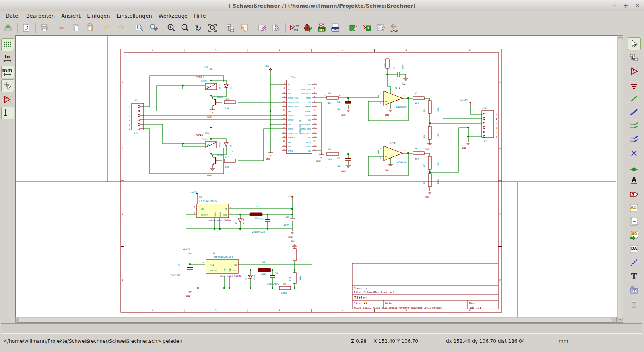  I want to click on vertical-scrollbar-thumb, so click(621, 179).